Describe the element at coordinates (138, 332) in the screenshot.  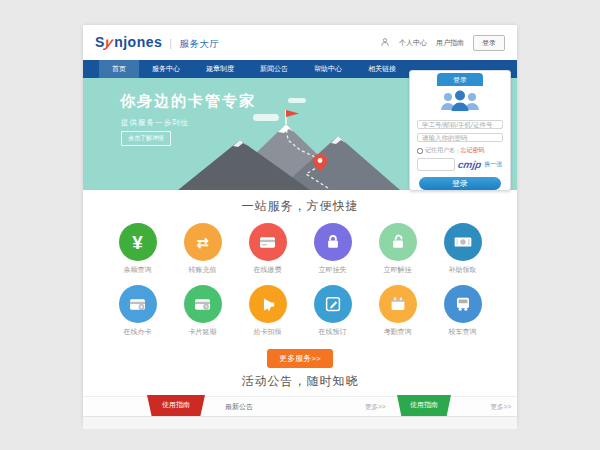
I see `service-label: 在线办卡` at that location.